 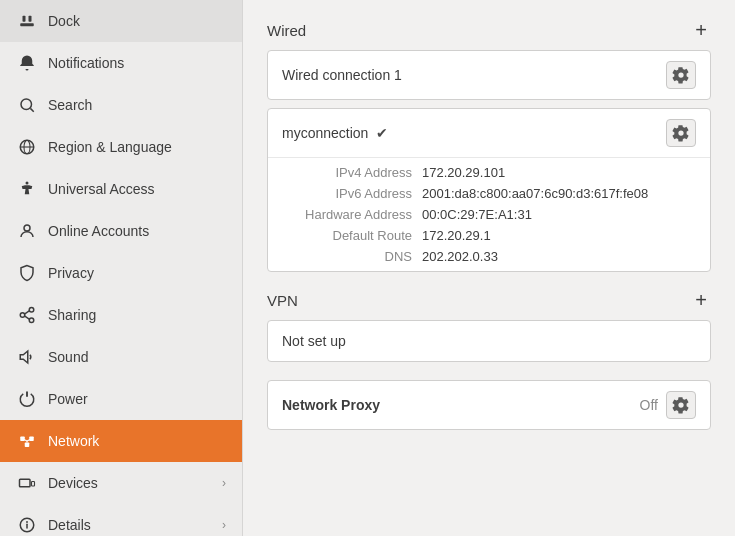 What do you see at coordinates (342, 75) in the screenshot?
I see `wired-connection-1-name: Wired connection 1` at bounding box center [342, 75].